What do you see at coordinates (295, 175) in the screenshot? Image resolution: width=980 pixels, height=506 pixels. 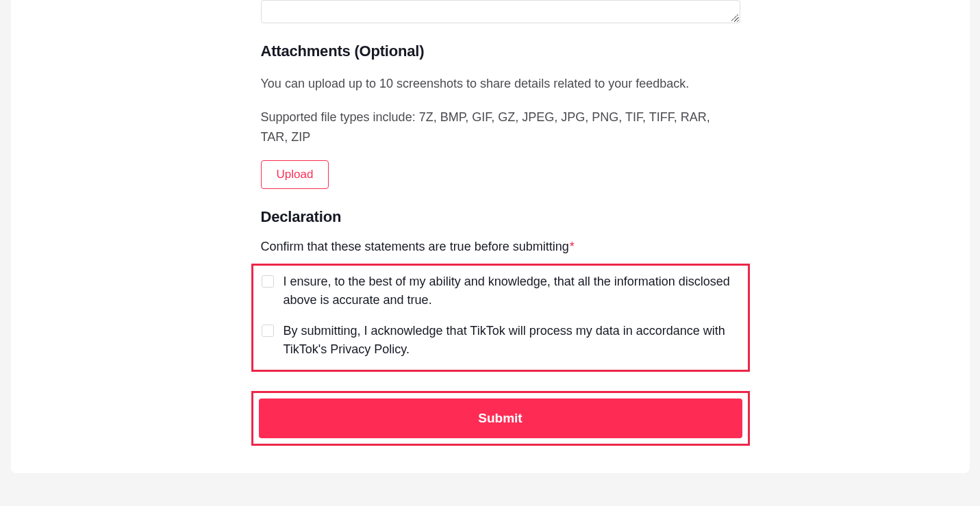 I see `upload-button: Upload` at bounding box center [295, 175].